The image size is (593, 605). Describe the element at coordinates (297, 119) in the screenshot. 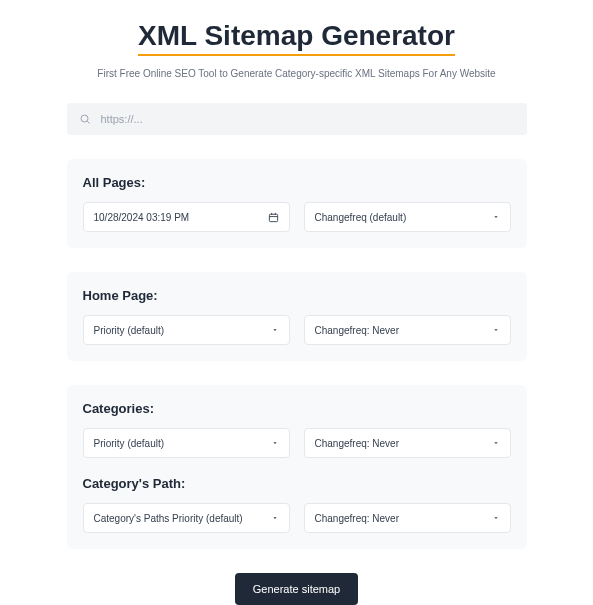

I see `url-search-bar` at that location.